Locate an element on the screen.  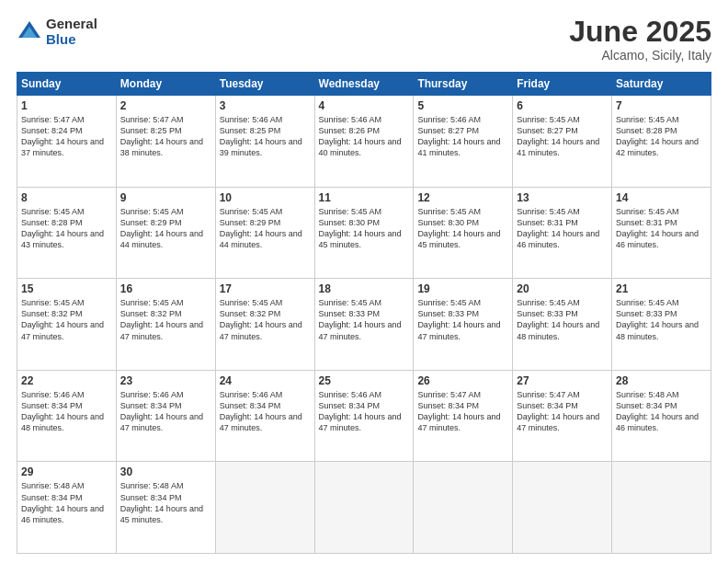
calendar-cell: 29 Sunrise: 5:48 AMSunset: 8:34 PMDaylig… is located at coordinates (67, 508).